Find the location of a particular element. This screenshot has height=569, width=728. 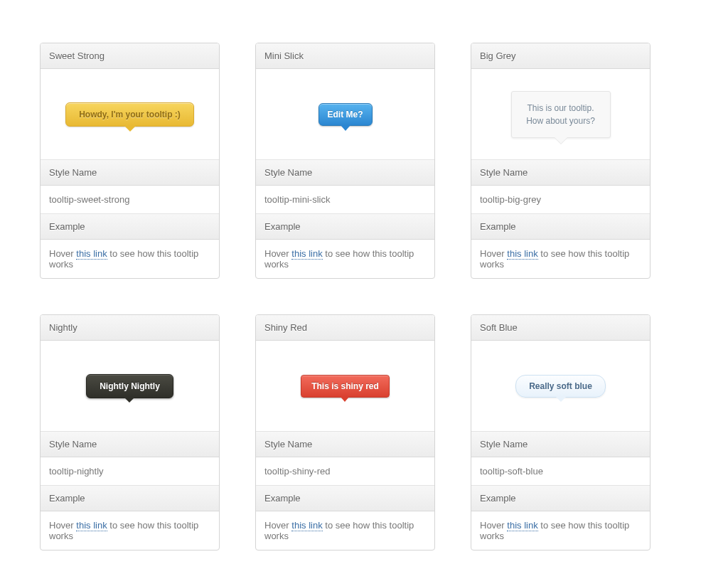

tooltip-text: Nightly Nightly is located at coordinates (129, 386).